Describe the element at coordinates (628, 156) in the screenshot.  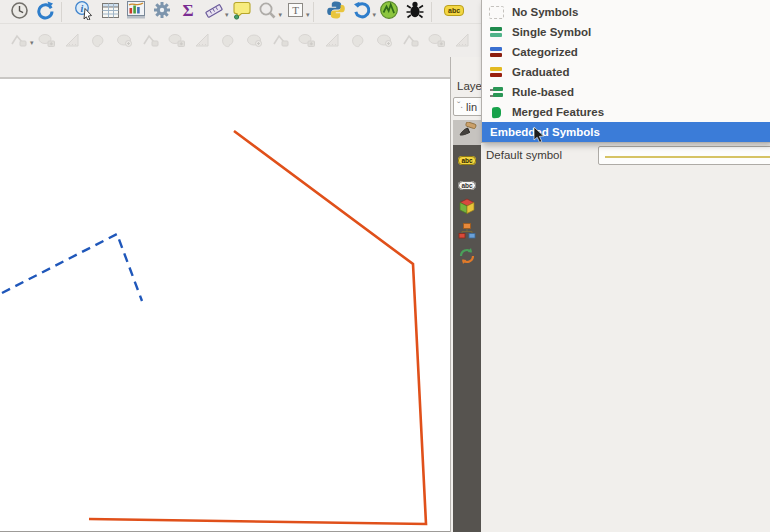
I see `default-symbol-row: Default symbol ▾` at that location.